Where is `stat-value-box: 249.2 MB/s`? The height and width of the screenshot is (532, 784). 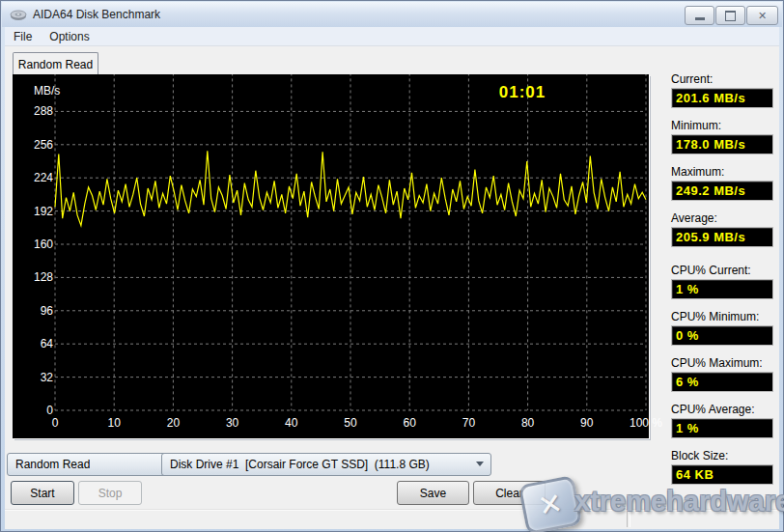
stat-value-box: 249.2 MB/s is located at coordinates (722, 191).